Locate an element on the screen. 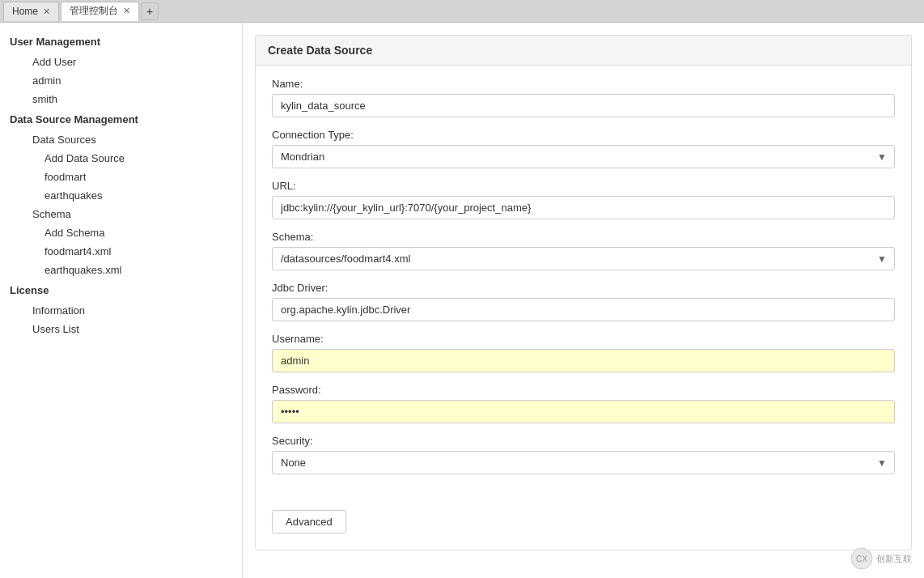 This screenshot has width=924, height=578. tab-admin-label: 管理控制台 is located at coordinates (94, 11).